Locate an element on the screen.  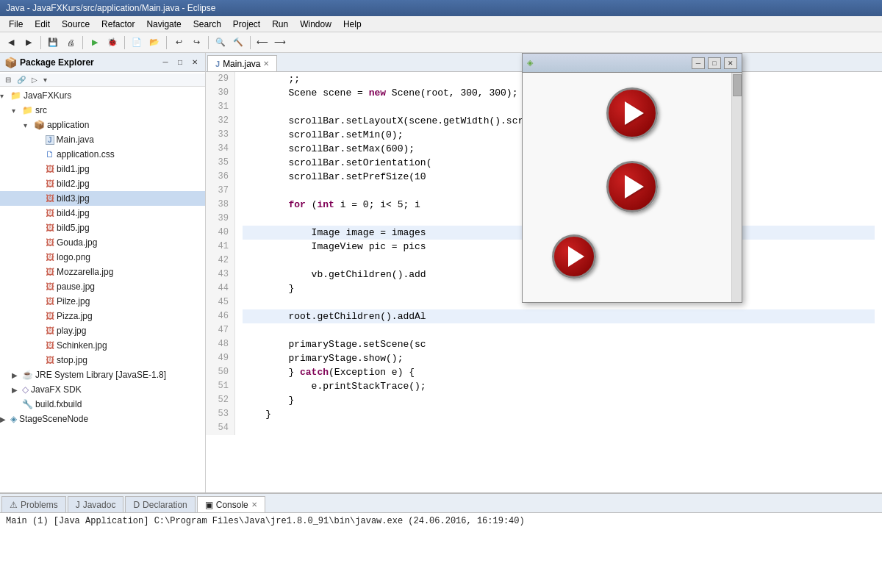
tree-label-bild2: bild2.jpg is located at coordinates (74, 184).